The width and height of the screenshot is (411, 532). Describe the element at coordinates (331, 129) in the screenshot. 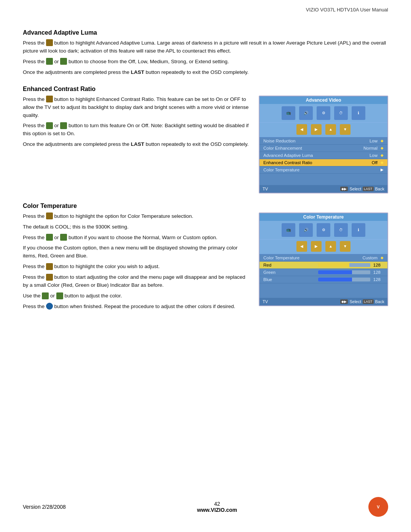

I see `tv-icon-sm3: ▲` at that location.